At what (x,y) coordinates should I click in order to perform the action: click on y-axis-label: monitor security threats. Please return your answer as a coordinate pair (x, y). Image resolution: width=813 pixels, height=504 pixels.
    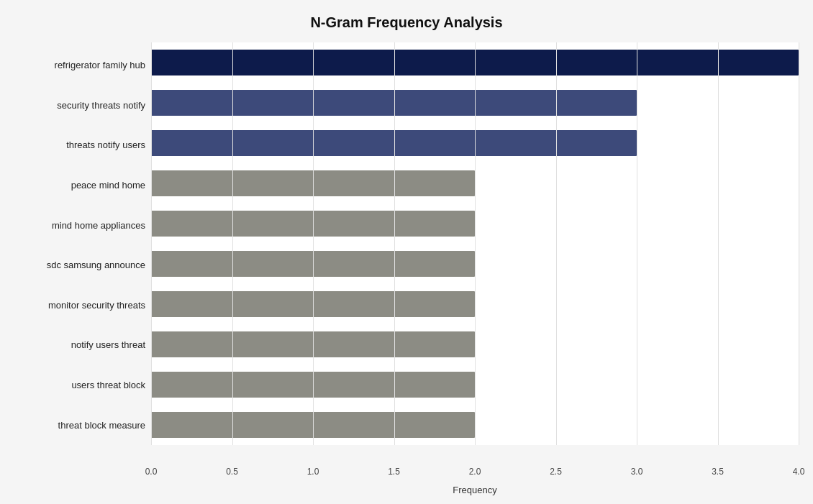
    Looking at the image, I should click on (83, 305).